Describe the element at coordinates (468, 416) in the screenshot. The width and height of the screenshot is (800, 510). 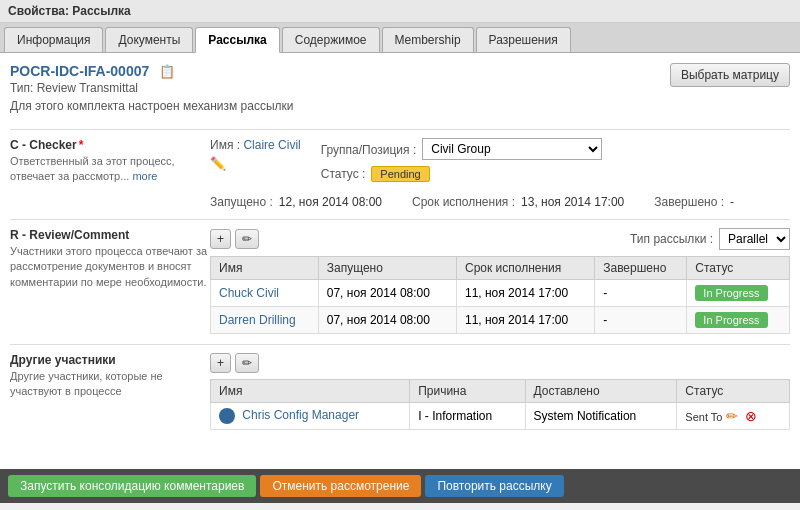
I see `others-row-reason: I - Information` at that location.